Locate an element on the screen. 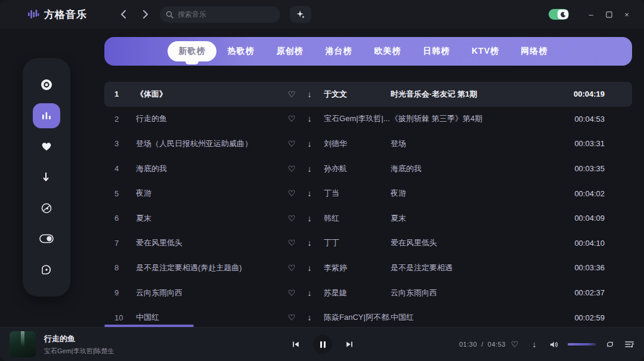 The image size is (644, 361). volume-slider is located at coordinates (582, 344).